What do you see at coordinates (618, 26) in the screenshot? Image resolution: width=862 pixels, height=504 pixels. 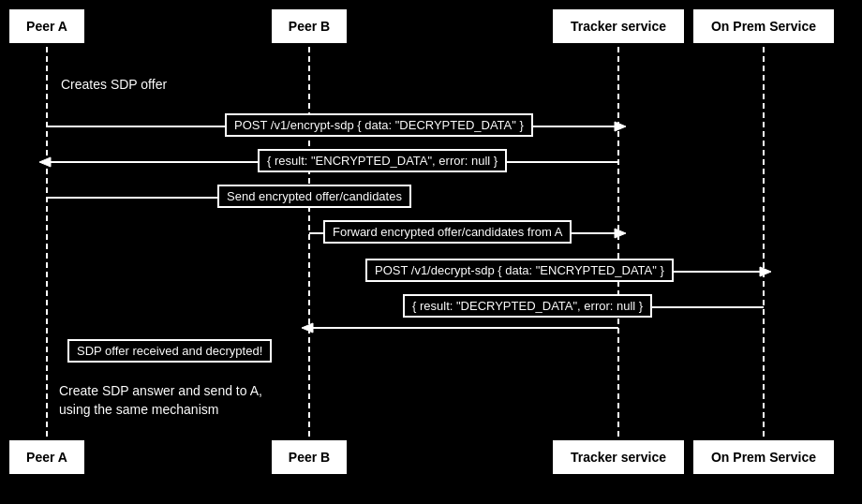 I see `actor-tracker-top: Tracker service` at bounding box center [618, 26].